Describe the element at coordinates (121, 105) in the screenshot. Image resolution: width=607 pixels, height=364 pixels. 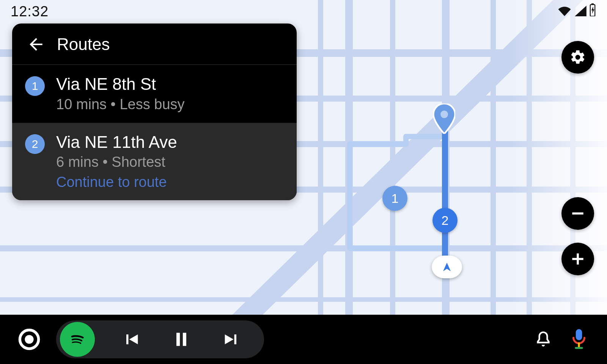
I see `route-subtitle: 10 mins • Less busy` at that location.